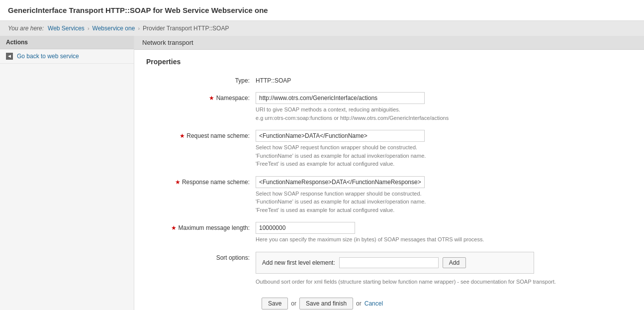 This screenshot has width=644, height=310. I want to click on breadcrumb-sep-2: ›, so click(139, 28).